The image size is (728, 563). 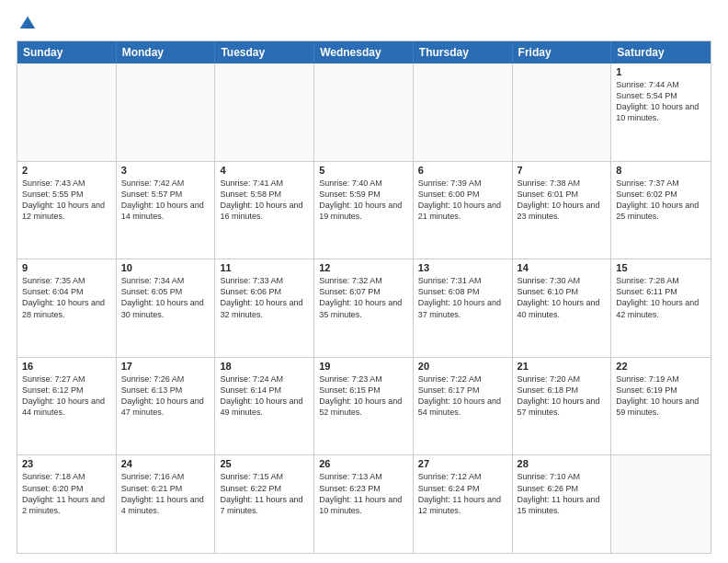 What do you see at coordinates (265, 211) in the screenshot?
I see `calendar-cell: 4Sunrise: 7:41 AMSunset: 5:58 PMDaylight…` at bounding box center [265, 211].